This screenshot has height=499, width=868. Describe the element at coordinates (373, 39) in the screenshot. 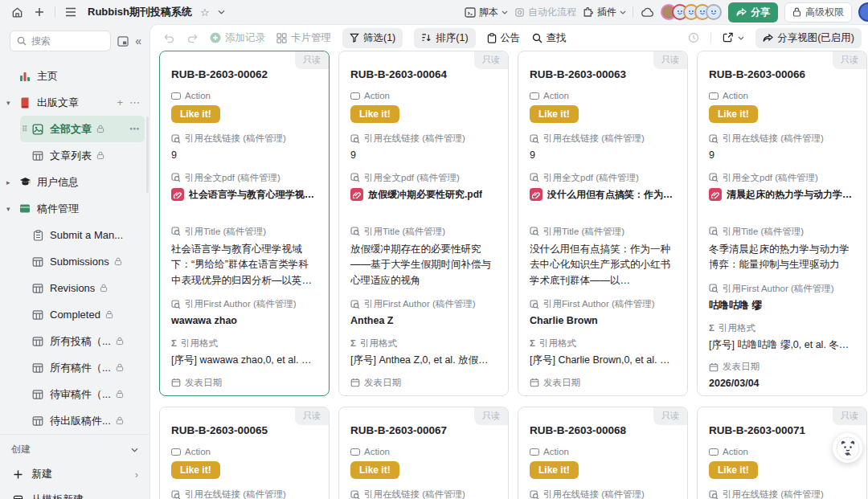

I see `filter-button: 筛选(1)` at that location.